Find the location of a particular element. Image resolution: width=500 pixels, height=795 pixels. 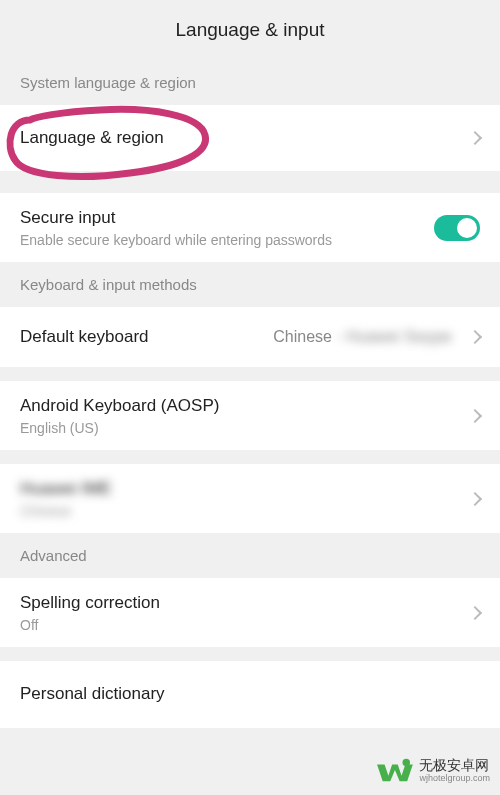

section-advanced: Advanced is located at coordinates (250, 556).